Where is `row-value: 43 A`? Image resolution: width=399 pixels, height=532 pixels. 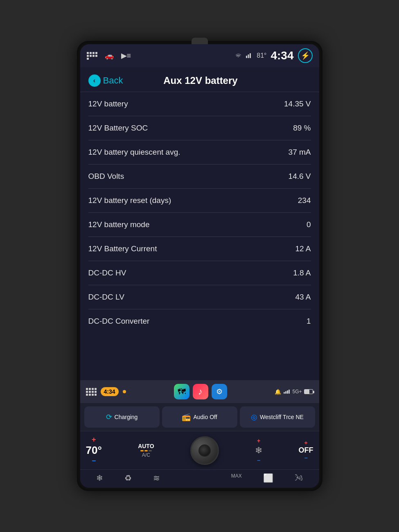
row-value: 43 A is located at coordinates (303, 297).